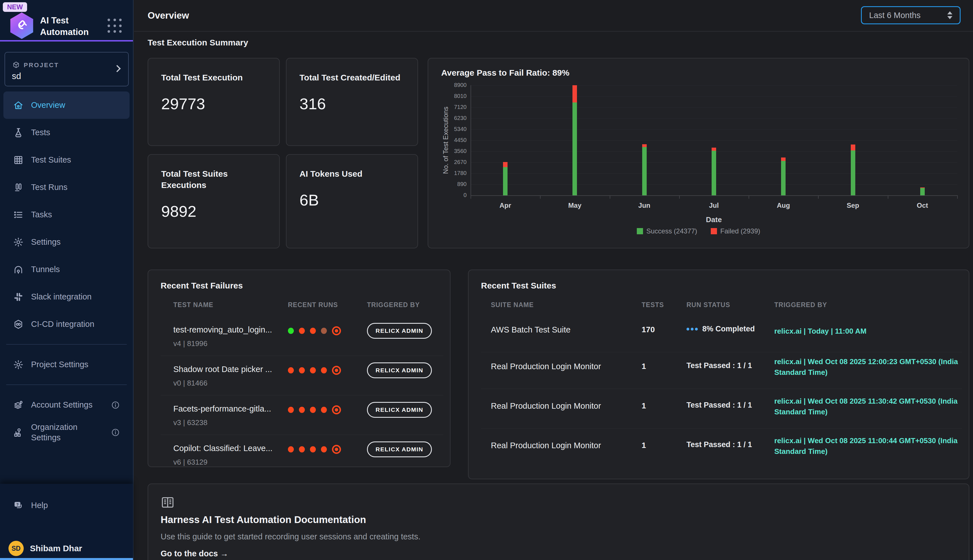 The width and height of the screenshot is (973, 560). Describe the element at coordinates (853, 148) in the screenshot. I see `bar-Sep-failed` at that location.